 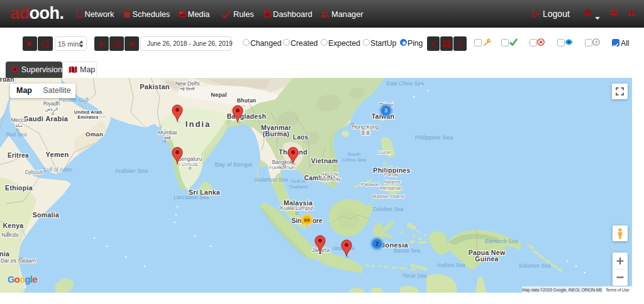 What do you see at coordinates (535, 266) in the screenshot?
I see `svg-text: Solomon Sea` at bounding box center [535, 266].